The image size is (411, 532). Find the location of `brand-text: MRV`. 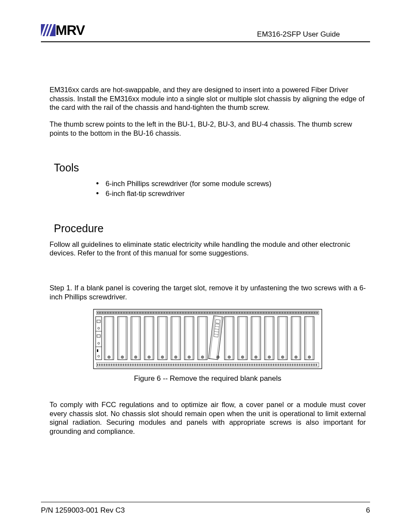

brand-text: MRV is located at coordinates (70, 30).